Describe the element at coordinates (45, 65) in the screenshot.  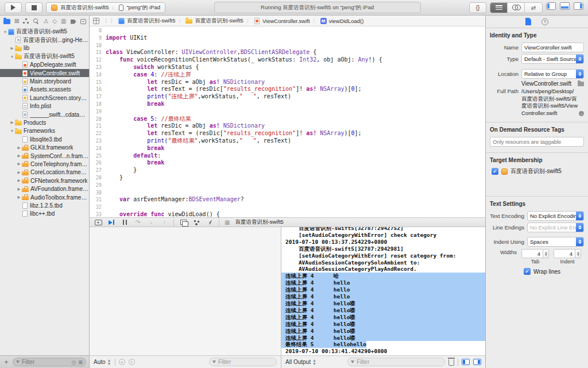
I see `file-tree-item: AppDelegate.swift` at that location.